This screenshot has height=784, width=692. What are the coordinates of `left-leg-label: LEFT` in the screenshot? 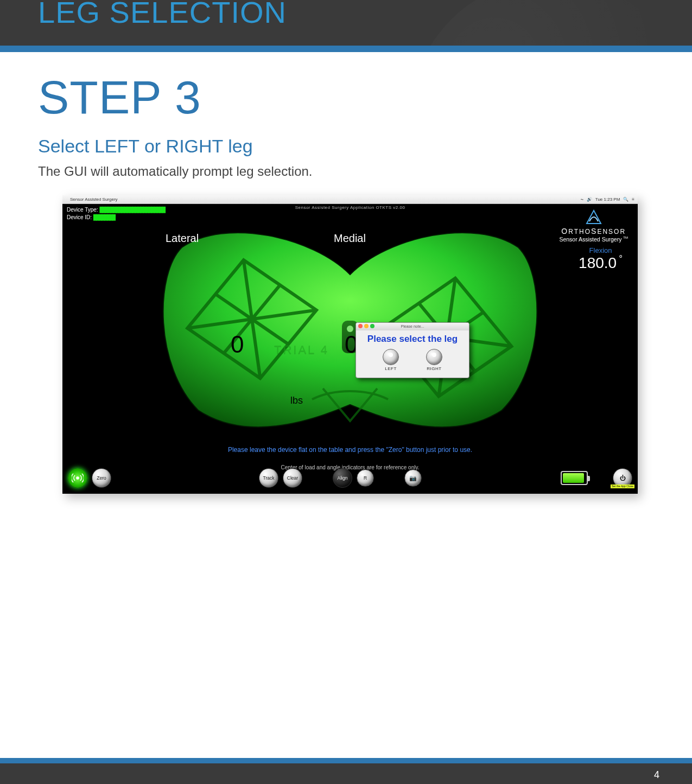 It's located at (391, 369).